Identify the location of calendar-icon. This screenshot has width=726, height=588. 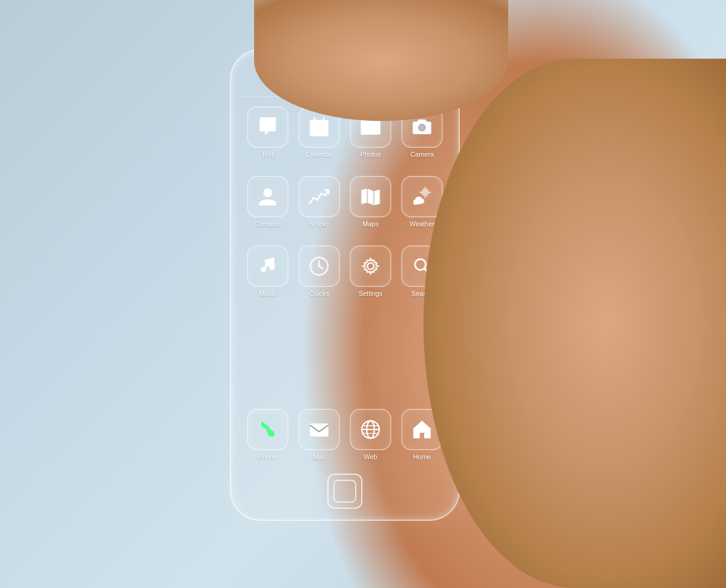
(319, 127).